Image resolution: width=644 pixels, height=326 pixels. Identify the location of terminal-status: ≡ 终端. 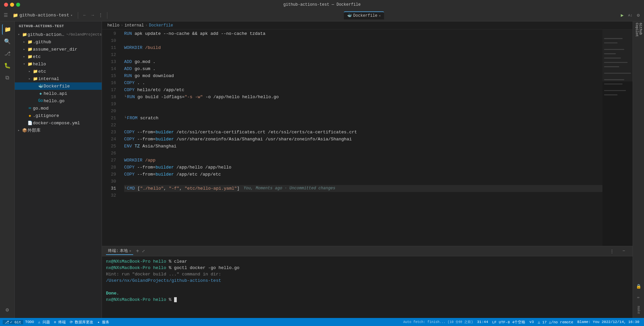
(60, 322).